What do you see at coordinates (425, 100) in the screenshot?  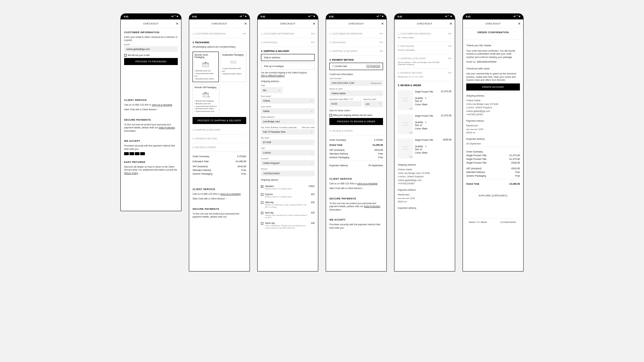 I see `product-row: 2:3Single Product TitleQuantity: 1Size: …` at bounding box center [425, 100].